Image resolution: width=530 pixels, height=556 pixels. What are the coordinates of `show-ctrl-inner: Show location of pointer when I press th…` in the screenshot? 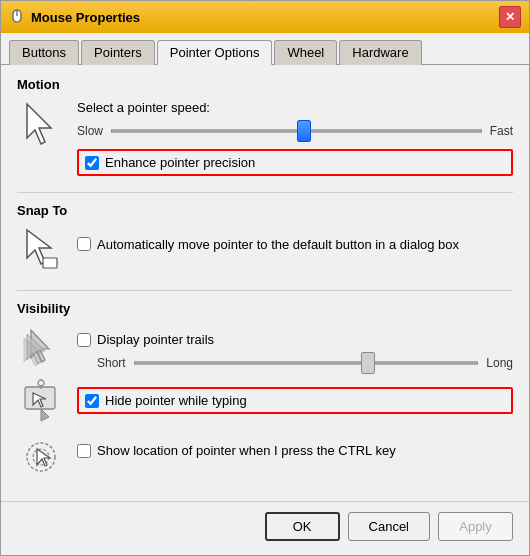 It's located at (265, 457).